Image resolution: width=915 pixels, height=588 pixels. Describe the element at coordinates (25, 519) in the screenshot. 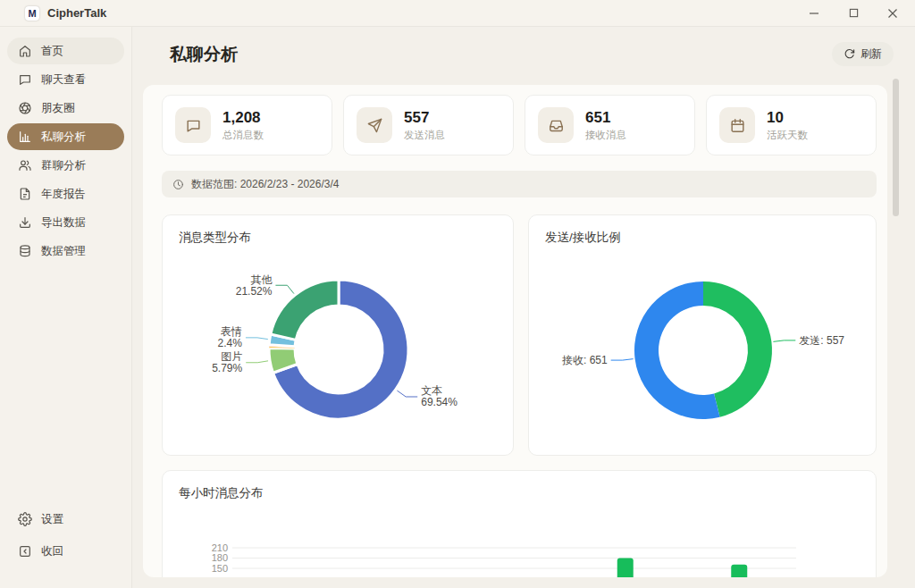

I see `gear-icon` at that location.